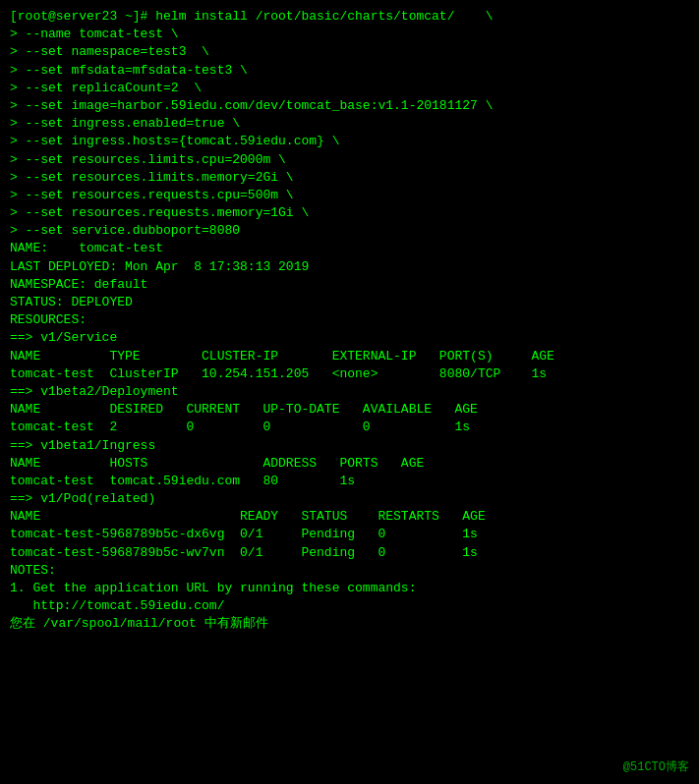 The height and width of the screenshot is (784, 699). Describe the element at coordinates (350, 464) in the screenshot. I see `terminal-line: NAME HOSTS ADDRESS PORTS AGE` at that location.